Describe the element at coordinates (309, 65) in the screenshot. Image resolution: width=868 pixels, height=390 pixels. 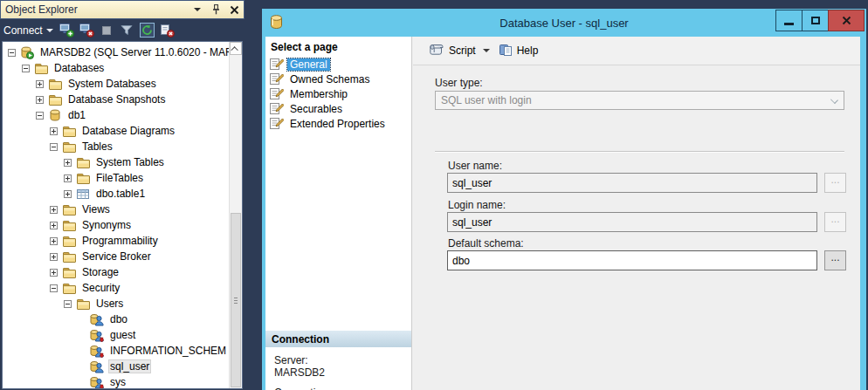
I see `page-item-label: General` at that location.